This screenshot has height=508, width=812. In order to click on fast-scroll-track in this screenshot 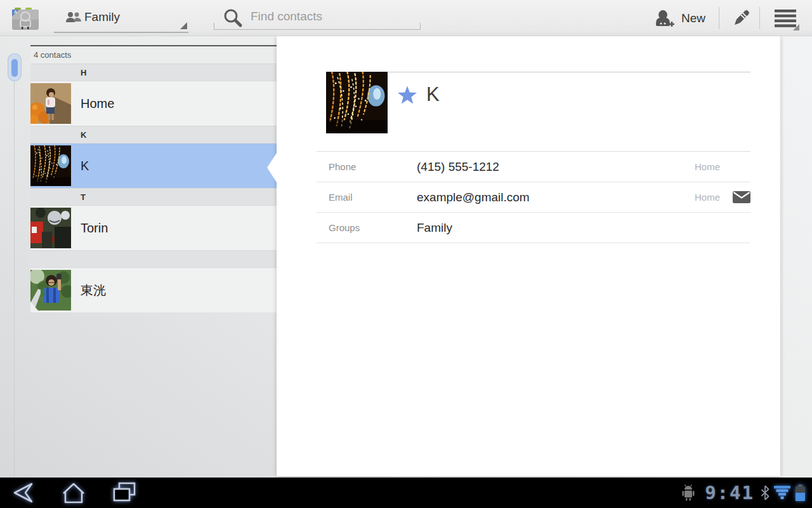, I will do `click(14, 279)`.